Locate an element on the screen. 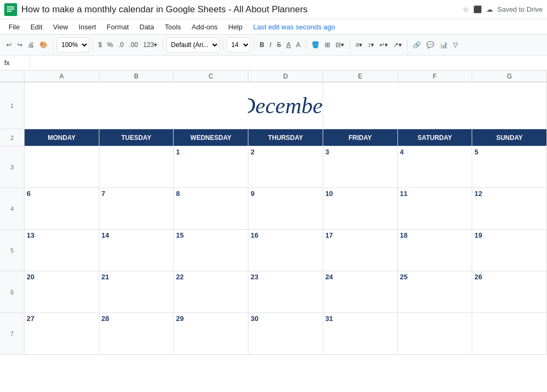  cell-f5: 18 is located at coordinates (435, 250).